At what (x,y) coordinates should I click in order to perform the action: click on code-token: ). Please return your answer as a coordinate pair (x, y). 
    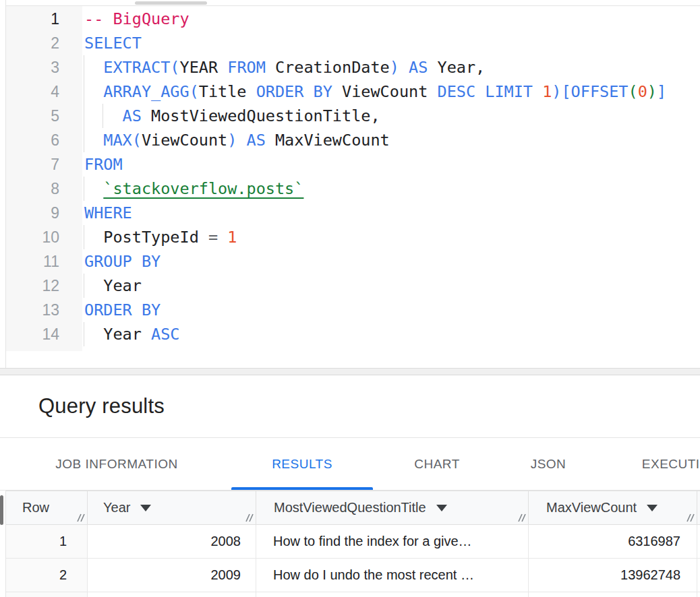
    Looking at the image, I should click on (395, 67).